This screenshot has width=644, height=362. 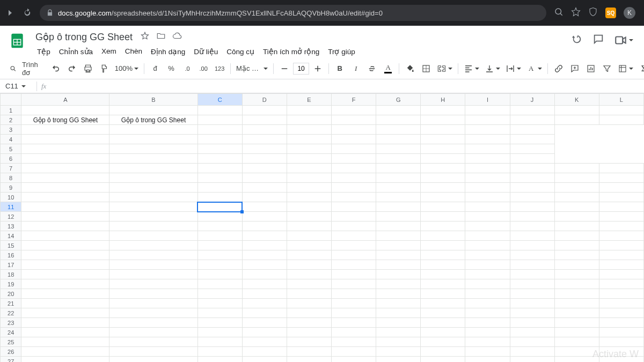 I want to click on row-header-3: 3, so click(x=11, y=130).